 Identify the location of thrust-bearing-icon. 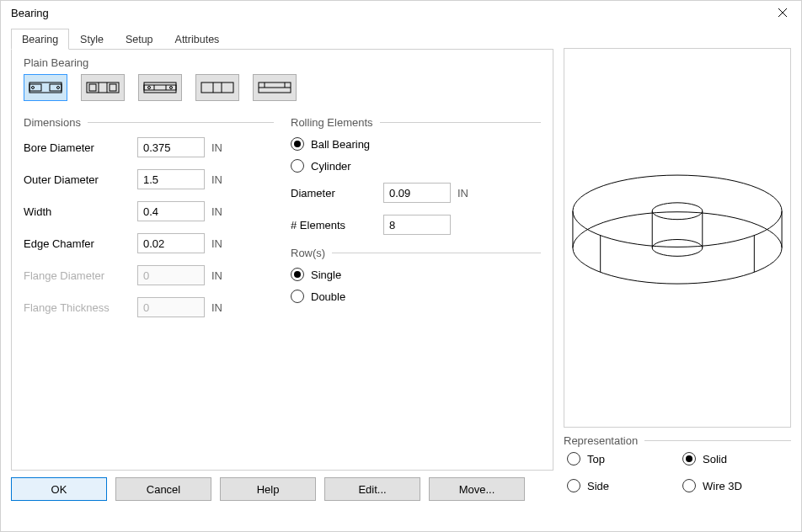
(275, 88).